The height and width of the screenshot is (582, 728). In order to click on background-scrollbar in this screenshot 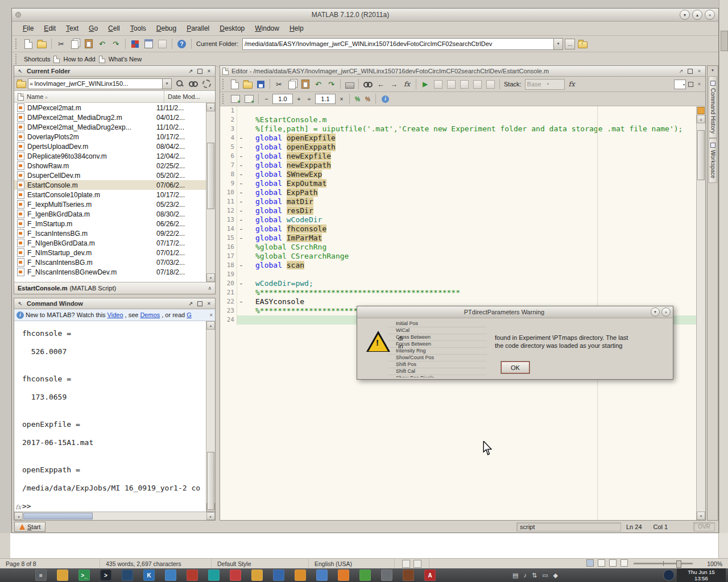, I will do `click(723, 267)`.